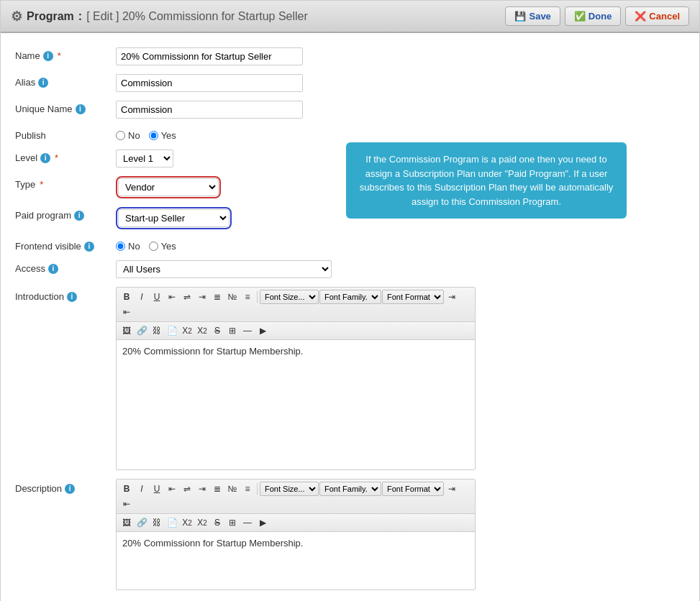 The image size is (700, 601). What do you see at coordinates (127, 331) in the screenshot?
I see `intro-img-btn: 🖼` at bounding box center [127, 331].